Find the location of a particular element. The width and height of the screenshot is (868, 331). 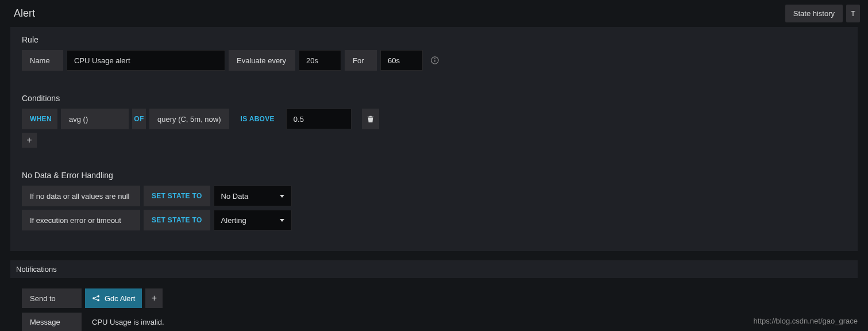

set-state-to-label-2: SET STATE TO is located at coordinates (177, 220).